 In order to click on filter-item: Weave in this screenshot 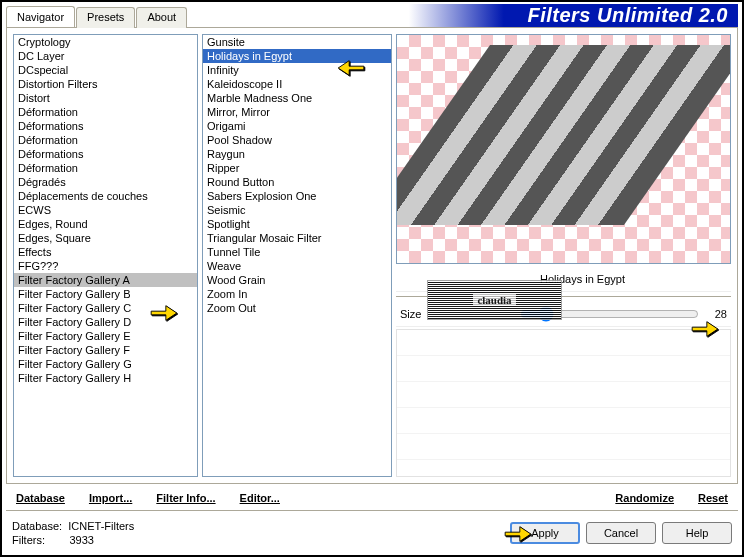, I will do `click(297, 266)`.